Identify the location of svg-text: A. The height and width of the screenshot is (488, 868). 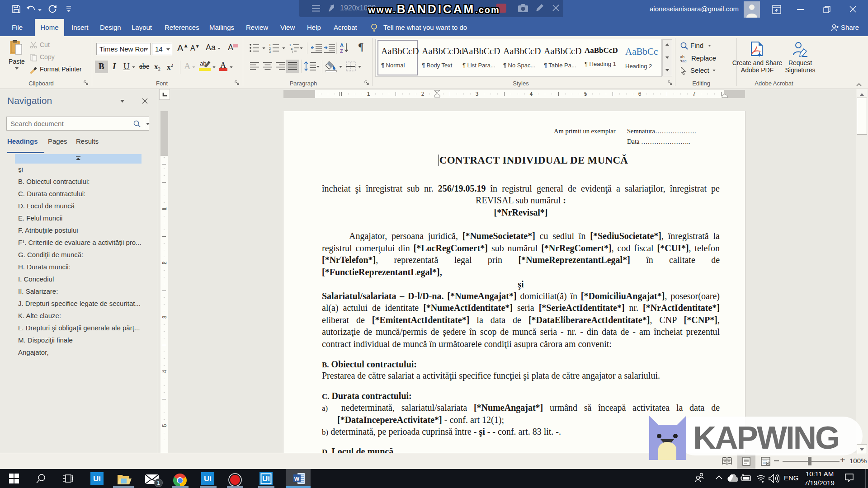
(342, 45).